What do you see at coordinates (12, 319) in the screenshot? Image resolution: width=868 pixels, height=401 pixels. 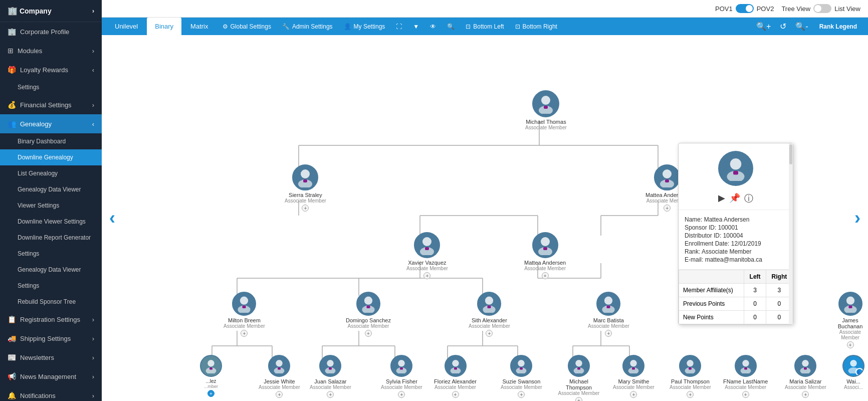 I see `registration-settings-icon: 📋` at bounding box center [12, 319].